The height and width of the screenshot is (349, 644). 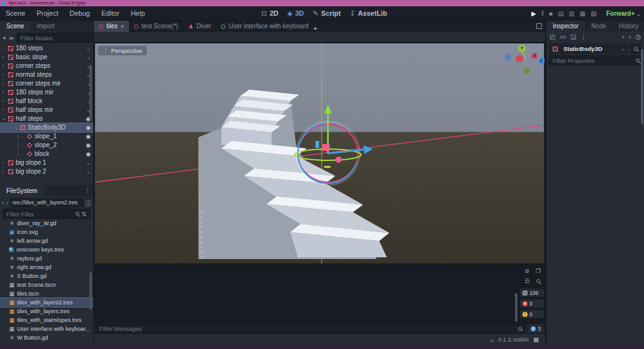 What do you see at coordinates (296, 14) in the screenshot?
I see `workspace-3d: ◈3D` at bounding box center [296, 14].